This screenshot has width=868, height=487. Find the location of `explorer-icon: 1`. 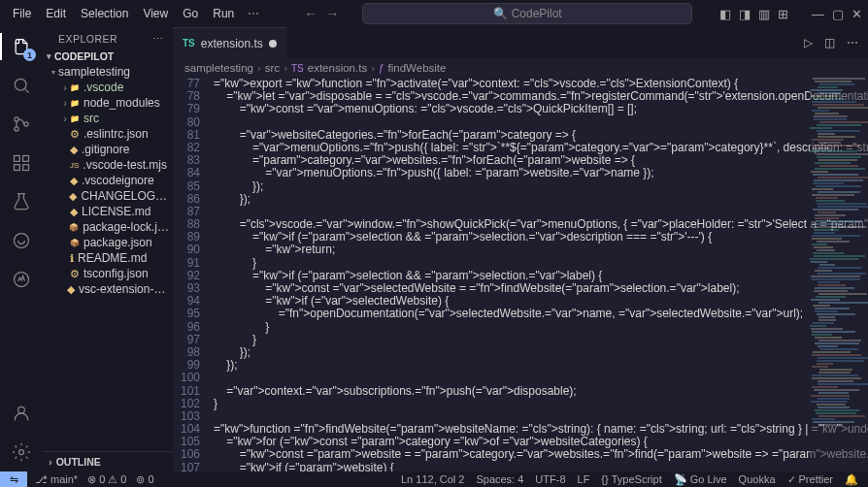

explorer-icon: 1 is located at coordinates (21, 47).